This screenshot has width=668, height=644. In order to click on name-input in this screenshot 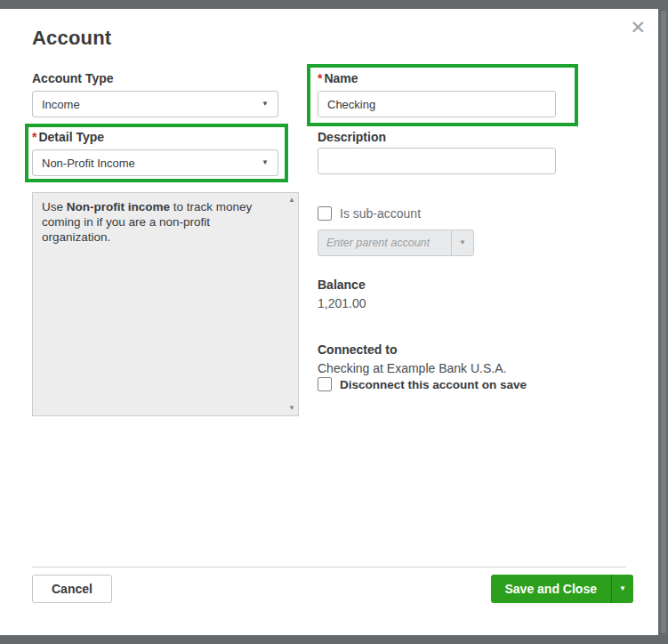, I will do `click(437, 104)`.